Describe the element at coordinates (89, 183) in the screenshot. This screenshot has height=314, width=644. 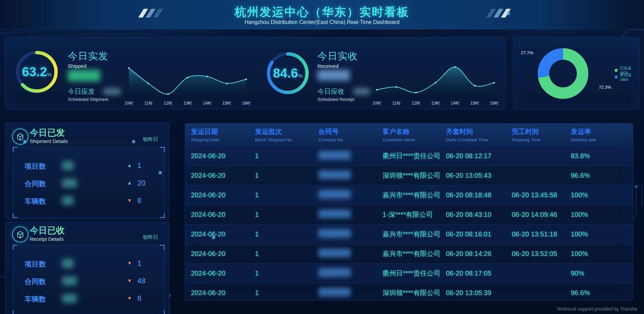
I see `stat-row: 合同数 ▲ 20` at that location.